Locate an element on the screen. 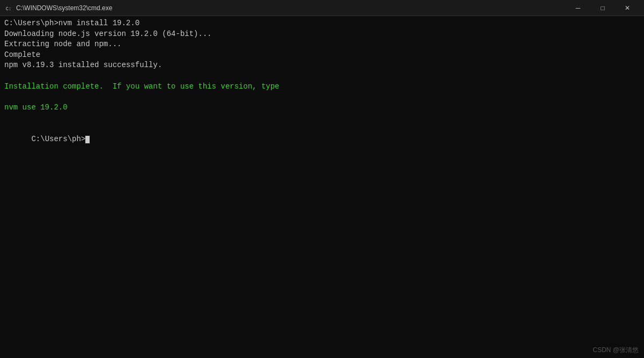 The image size is (644, 358). terminal-prompt-line: C:\Users\ph> is located at coordinates (322, 140).